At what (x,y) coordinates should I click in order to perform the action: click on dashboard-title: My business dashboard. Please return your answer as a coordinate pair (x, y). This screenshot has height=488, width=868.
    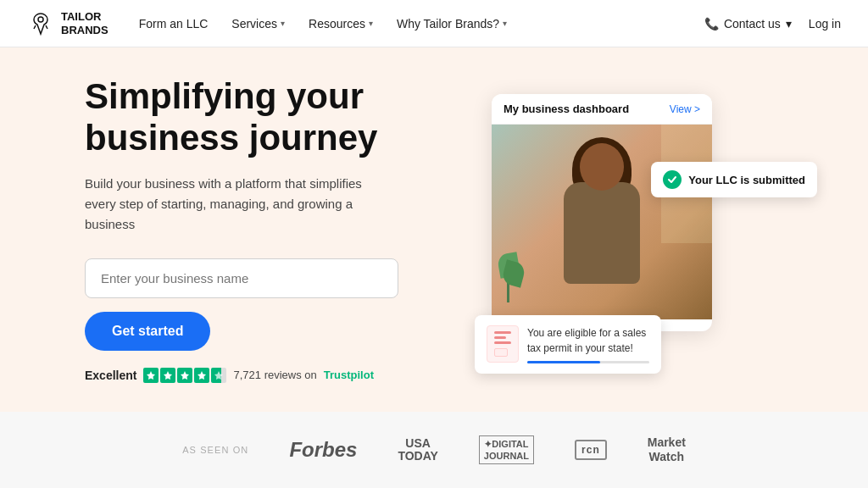
    Looking at the image, I should click on (566, 108).